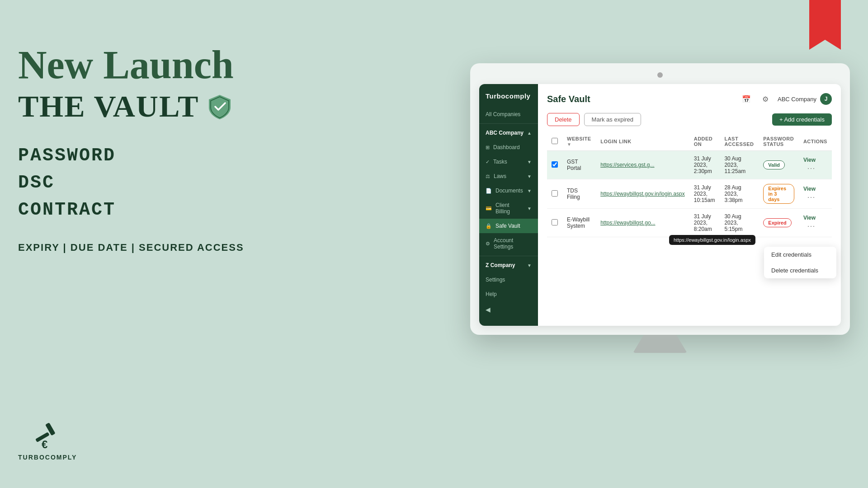 The width and height of the screenshot is (868, 488). What do you see at coordinates (809, 160) in the screenshot?
I see `row1-view-button: View` at bounding box center [809, 160].